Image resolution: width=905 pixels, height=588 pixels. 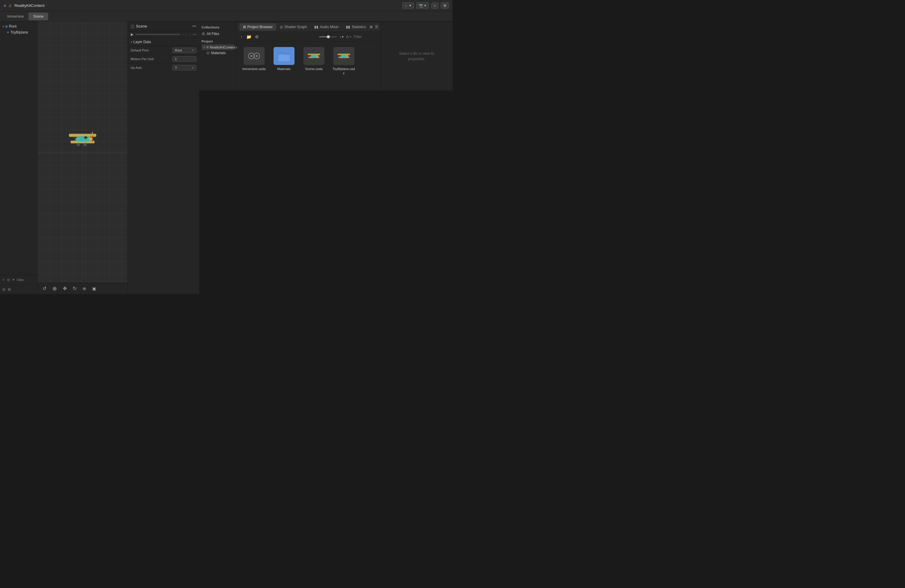 What do you see at coordinates (328, 37) in the screenshot?
I see `thumbnail-size-slider` at bounding box center [328, 37].